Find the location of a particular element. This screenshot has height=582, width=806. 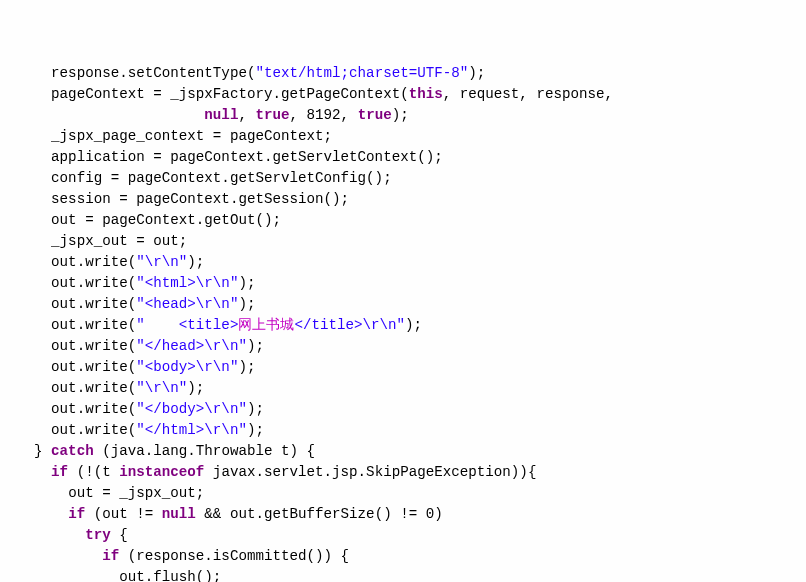

code-line: try { is located at coordinates (403, 536).